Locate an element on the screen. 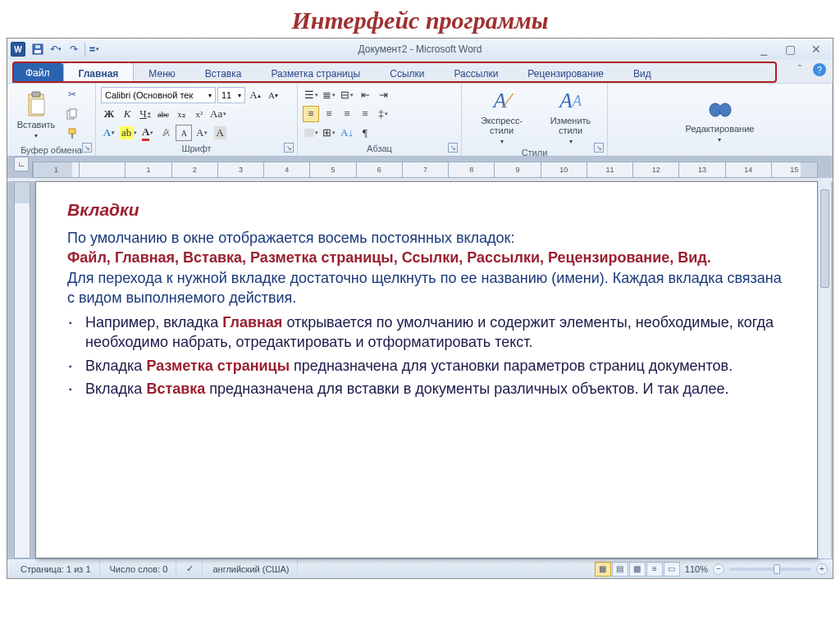  grow-font-button: A▴ is located at coordinates (255, 95).